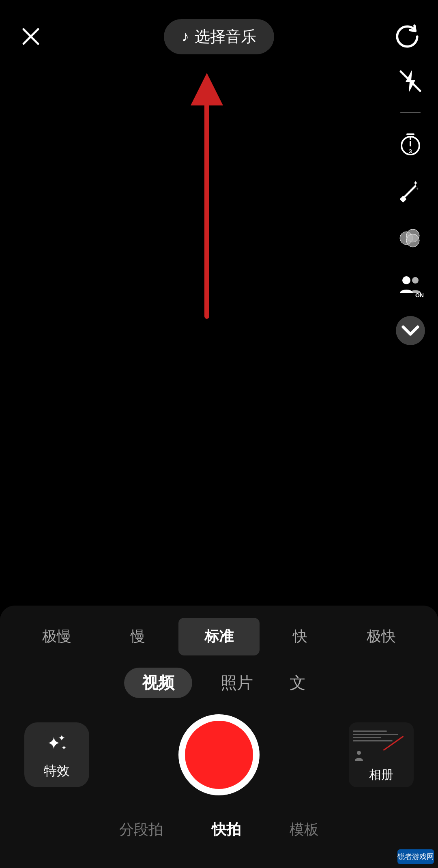 The height and width of the screenshot is (868, 438). I want to click on album-thumbnail, so click(381, 743).